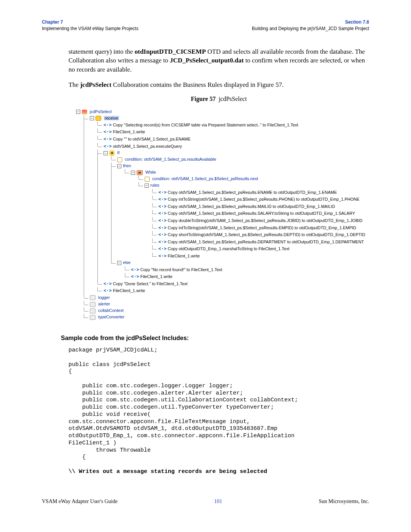 This screenshot has width=411, height=532. I want to click on section-label: Section 7.6, so click(311, 22).